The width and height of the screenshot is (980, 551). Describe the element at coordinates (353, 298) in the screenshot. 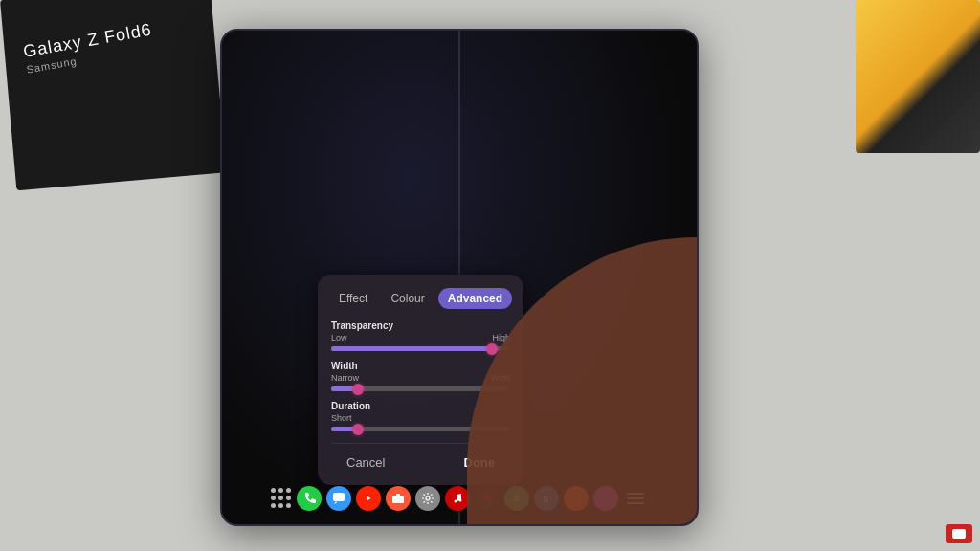

I see `tab-effect: Effect` at that location.